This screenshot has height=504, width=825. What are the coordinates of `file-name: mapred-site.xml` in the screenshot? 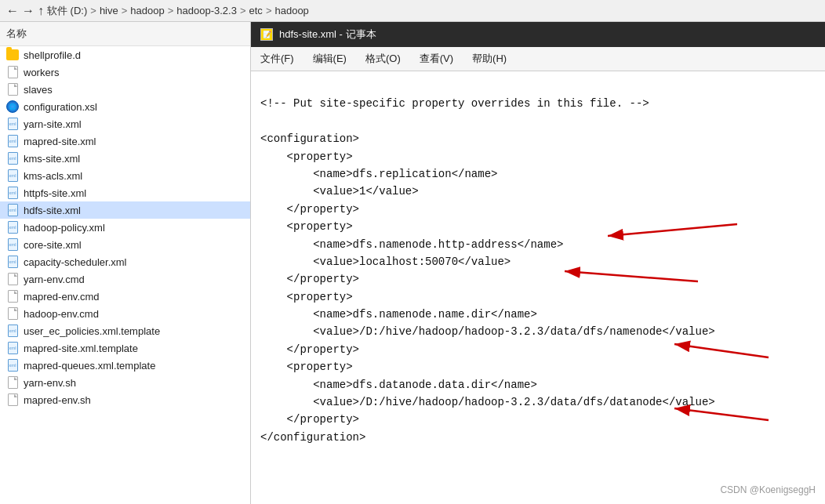 It's located at (60, 141).